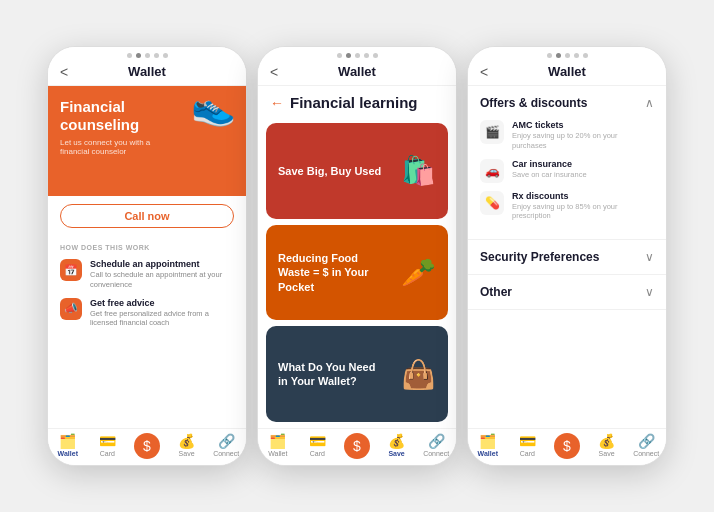 The height and width of the screenshot is (512, 714). I want to click on amc-title: AMC tickets, so click(583, 125).